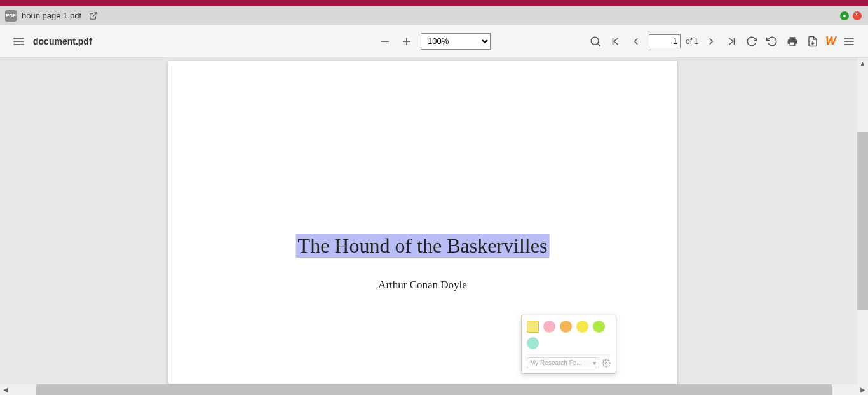 The height and width of the screenshot is (395, 868). I want to click on popout-icon, so click(93, 16).